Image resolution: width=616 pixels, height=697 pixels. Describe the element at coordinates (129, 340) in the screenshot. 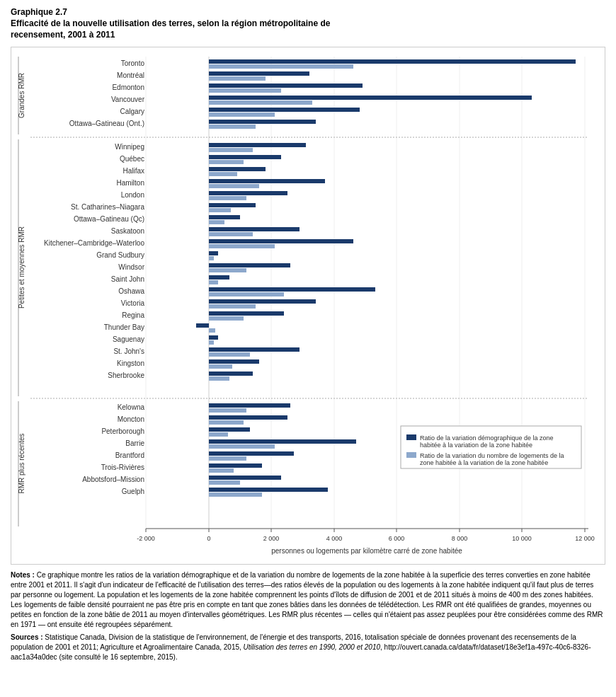

I see `svg-text: Saguenay` at that location.